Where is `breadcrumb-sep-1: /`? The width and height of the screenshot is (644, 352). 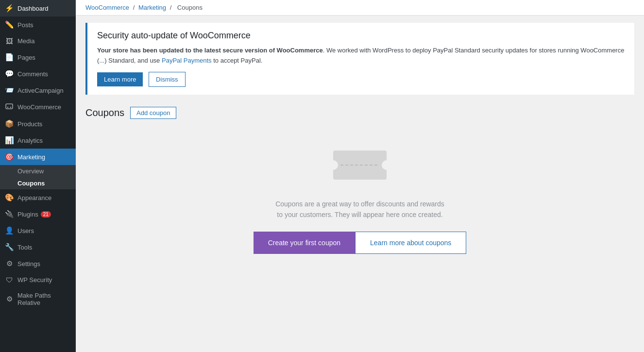 breadcrumb-sep-1: / is located at coordinates (135, 8).